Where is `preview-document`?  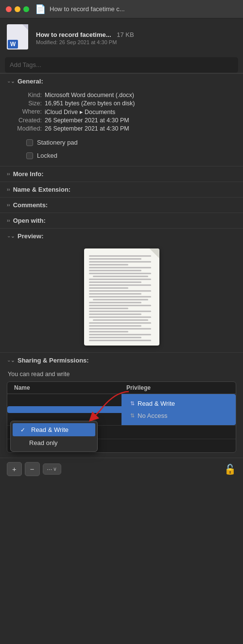
preview-document is located at coordinates (122, 297).